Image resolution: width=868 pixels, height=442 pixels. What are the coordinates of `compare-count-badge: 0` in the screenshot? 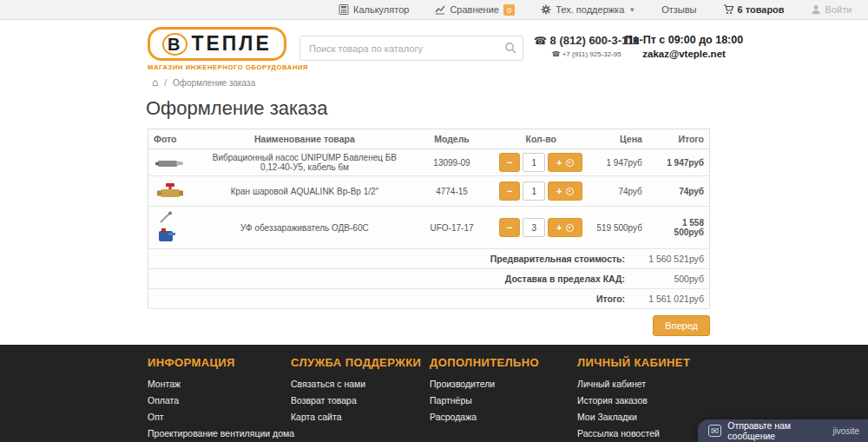 It's located at (509, 10).